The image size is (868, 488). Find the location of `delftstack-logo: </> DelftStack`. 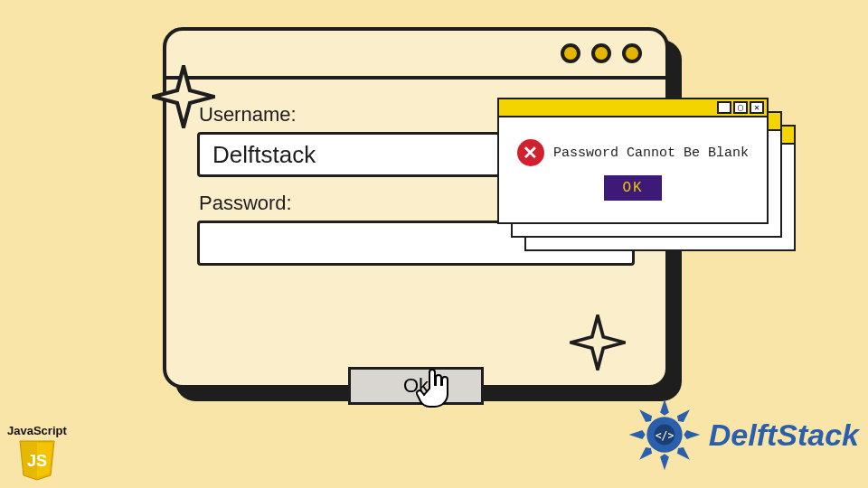

delftstack-logo: </> DelftStack is located at coordinates (743, 435).